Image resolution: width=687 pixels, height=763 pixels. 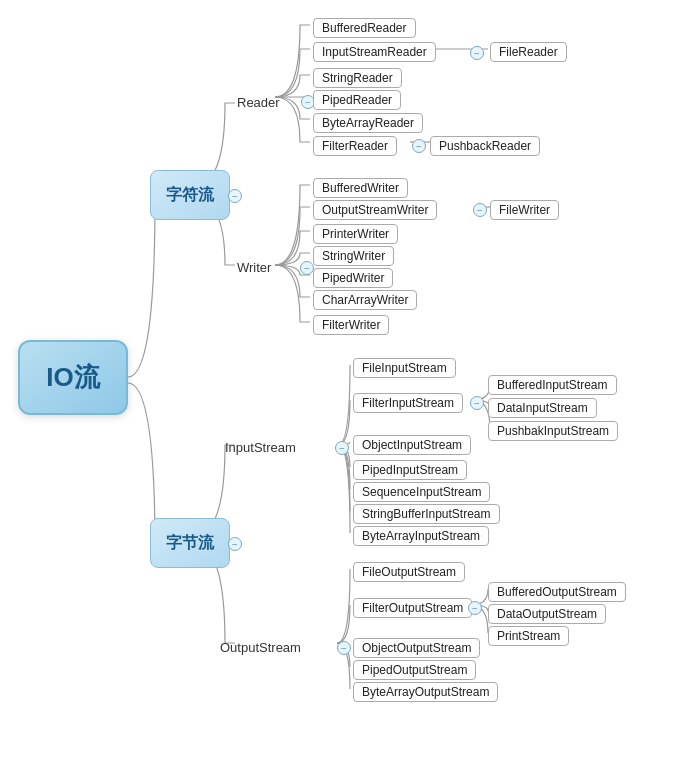 What do you see at coordinates (408, 403) in the screenshot?
I see `filter-inputstream: FilterInputStream` at bounding box center [408, 403].